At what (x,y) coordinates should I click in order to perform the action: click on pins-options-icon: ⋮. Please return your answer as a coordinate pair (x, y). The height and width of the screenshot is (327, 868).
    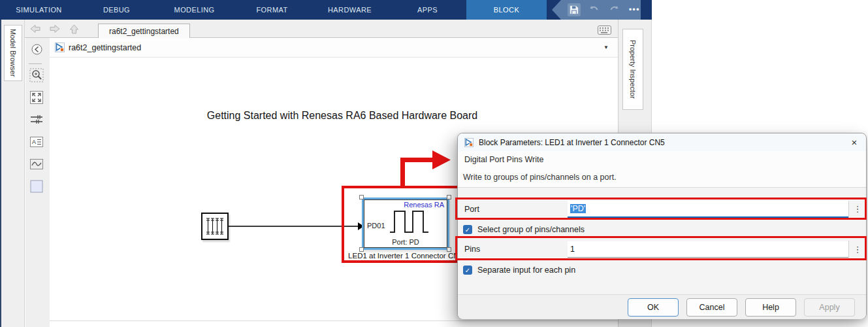
    Looking at the image, I should click on (857, 249).